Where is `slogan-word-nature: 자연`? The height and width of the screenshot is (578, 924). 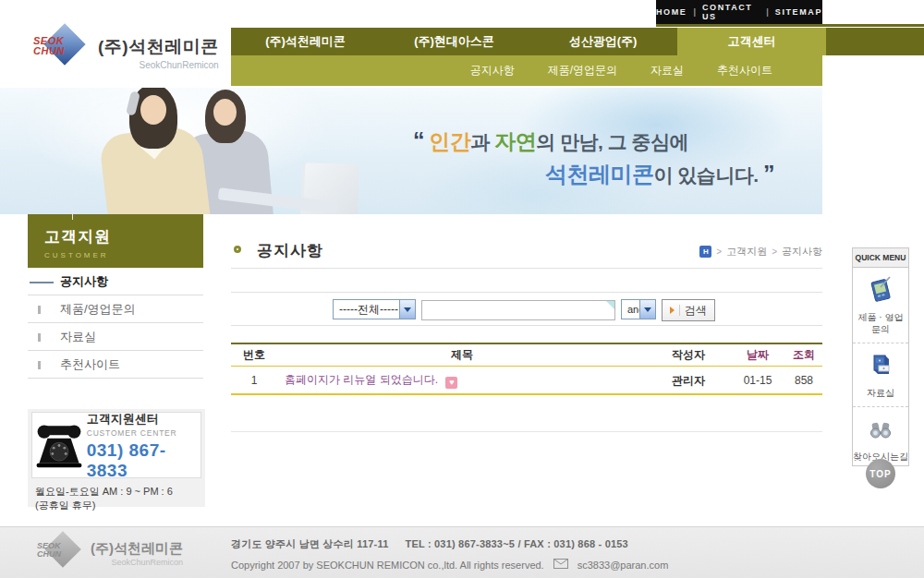 slogan-word-nature: 자연 is located at coordinates (516, 141).